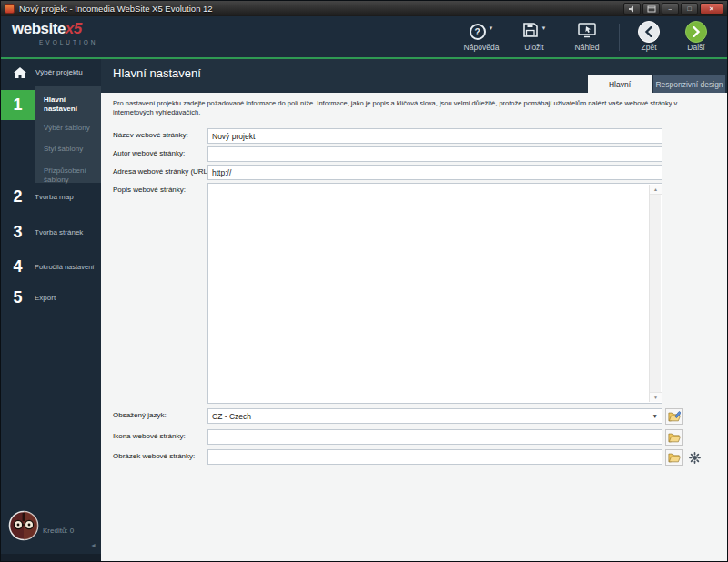 The image size is (728, 562). What do you see at coordinates (435, 457) in the screenshot?
I see `site-image-input` at bounding box center [435, 457].